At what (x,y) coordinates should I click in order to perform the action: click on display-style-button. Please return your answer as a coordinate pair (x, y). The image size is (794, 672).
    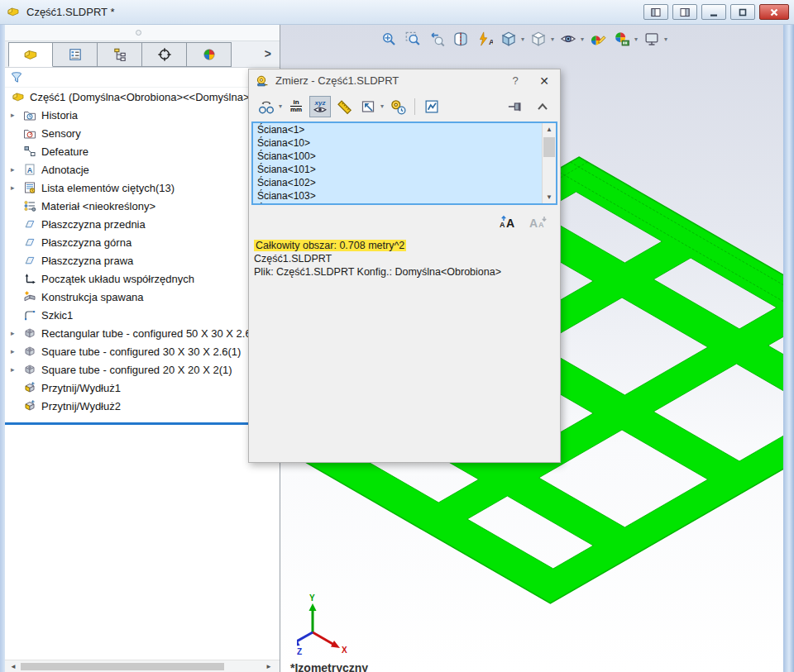
    Looking at the image, I should click on (538, 39).